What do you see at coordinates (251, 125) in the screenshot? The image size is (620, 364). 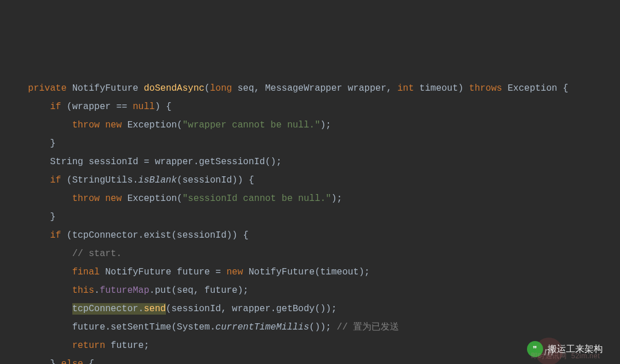 I see `string-literal: "wrapper cannot be null."` at bounding box center [251, 125].